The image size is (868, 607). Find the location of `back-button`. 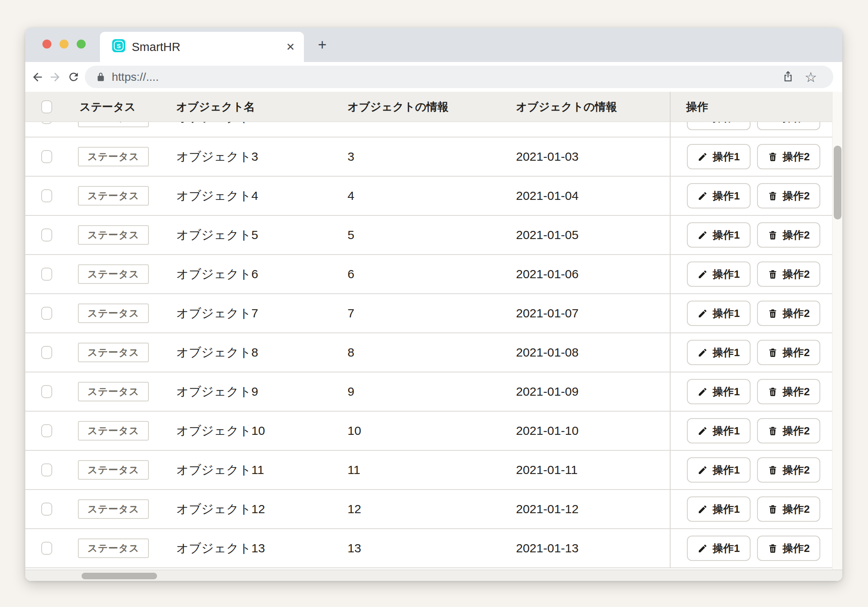

back-button is located at coordinates (38, 77).